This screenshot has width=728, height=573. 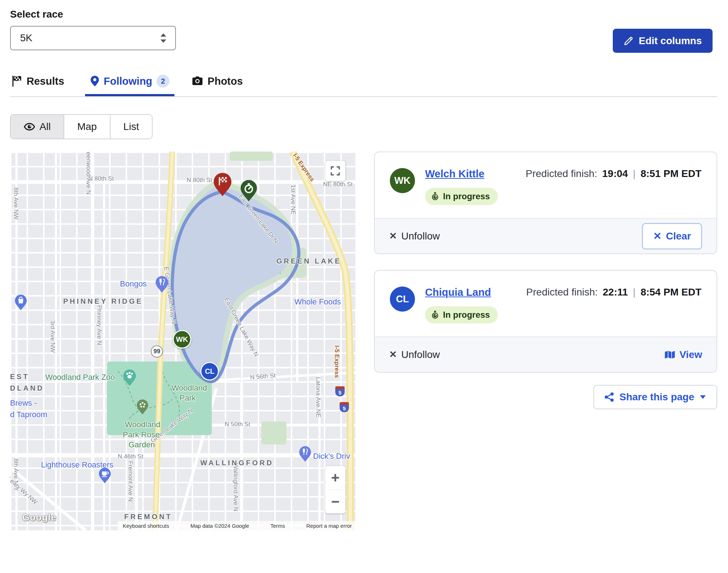 What do you see at coordinates (197, 81) in the screenshot?
I see `camera-icon` at bounding box center [197, 81].